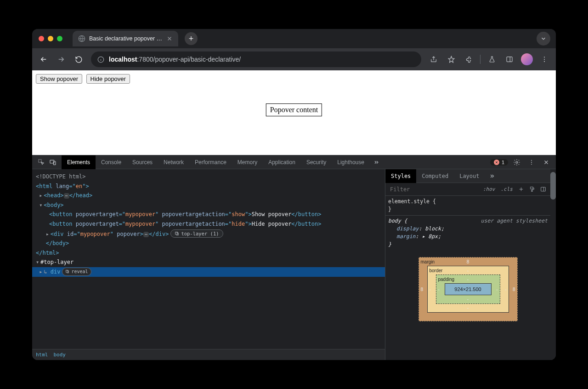 The image size is (588, 389). I want to click on panel-icon, so click(543, 189).